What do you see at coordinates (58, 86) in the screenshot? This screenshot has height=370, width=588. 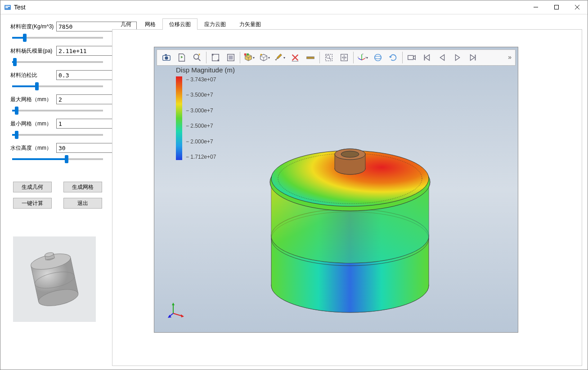 I see `poisson-slider` at bounding box center [58, 86].